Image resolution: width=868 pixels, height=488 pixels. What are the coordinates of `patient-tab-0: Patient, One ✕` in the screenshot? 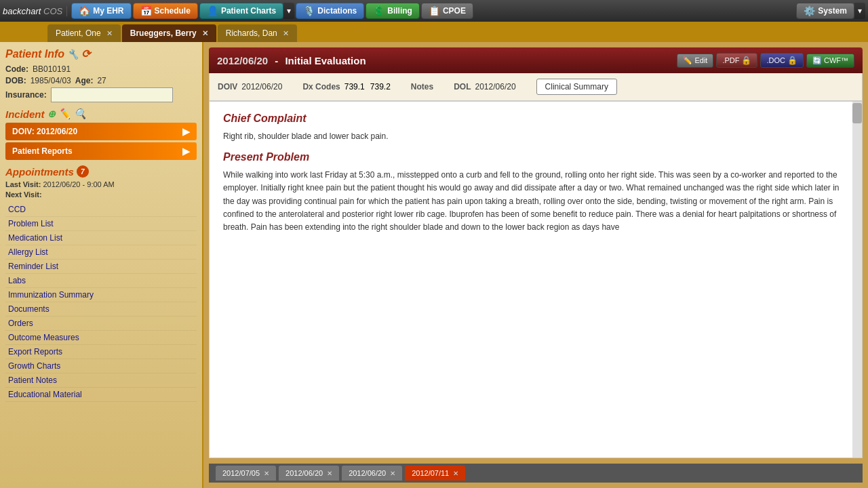 It's located at (84, 33).